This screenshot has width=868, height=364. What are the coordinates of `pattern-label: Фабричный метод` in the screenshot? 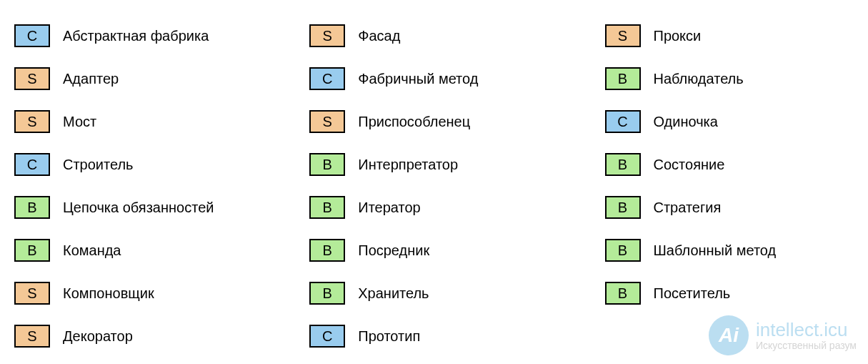 It's located at (418, 79).